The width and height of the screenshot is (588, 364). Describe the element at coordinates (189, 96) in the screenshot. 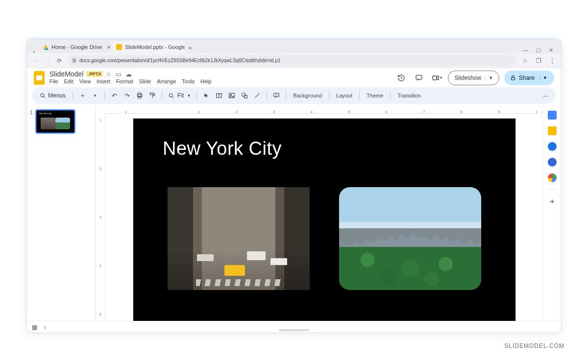

I see `chevron-down-icon: ▼` at that location.